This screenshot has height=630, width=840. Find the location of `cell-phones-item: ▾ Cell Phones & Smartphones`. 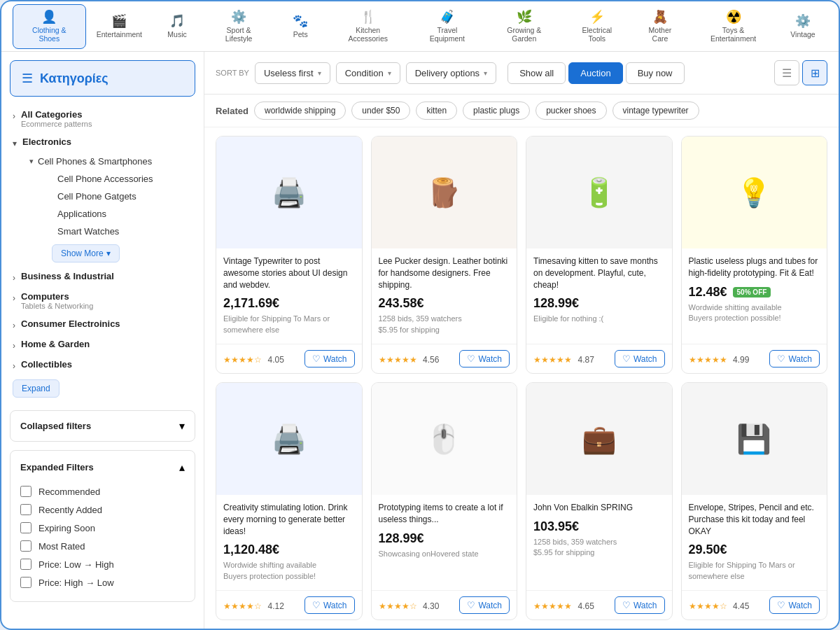

cell-phones-item: ▾ Cell Phones & Smartphones is located at coordinates (111, 161).